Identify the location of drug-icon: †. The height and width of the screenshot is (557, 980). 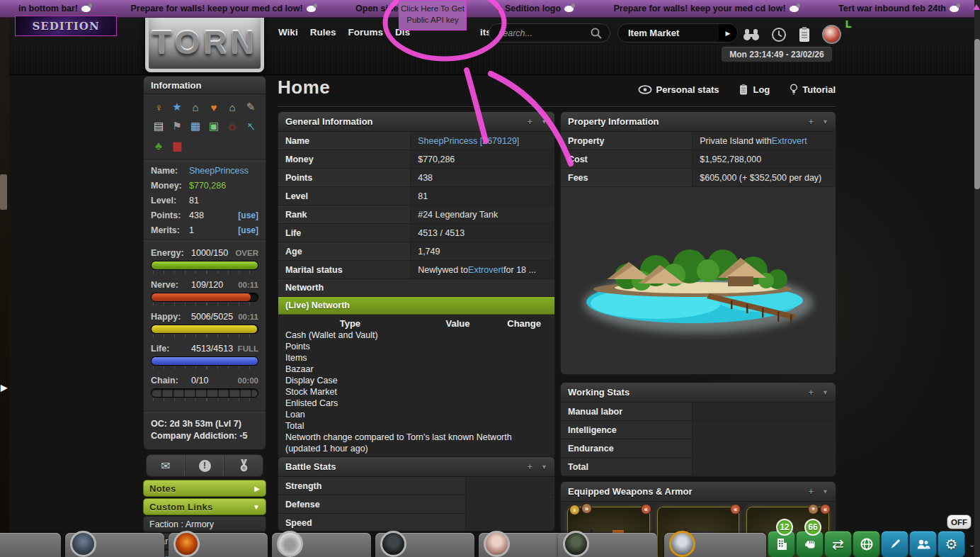
(251, 126).